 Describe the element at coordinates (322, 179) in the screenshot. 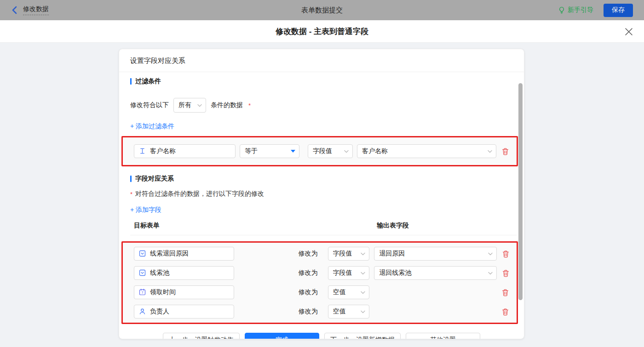

I see `mapping-section-title: 字段对应关系` at that location.